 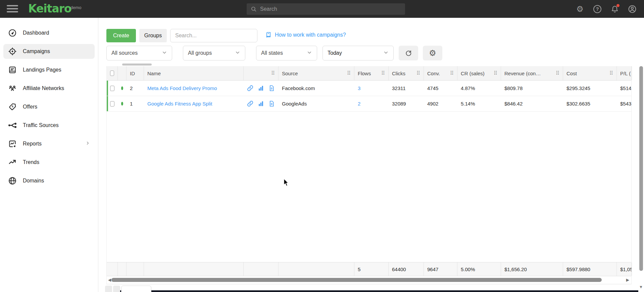 I want to click on notifications-bell-icon, so click(x=615, y=9).